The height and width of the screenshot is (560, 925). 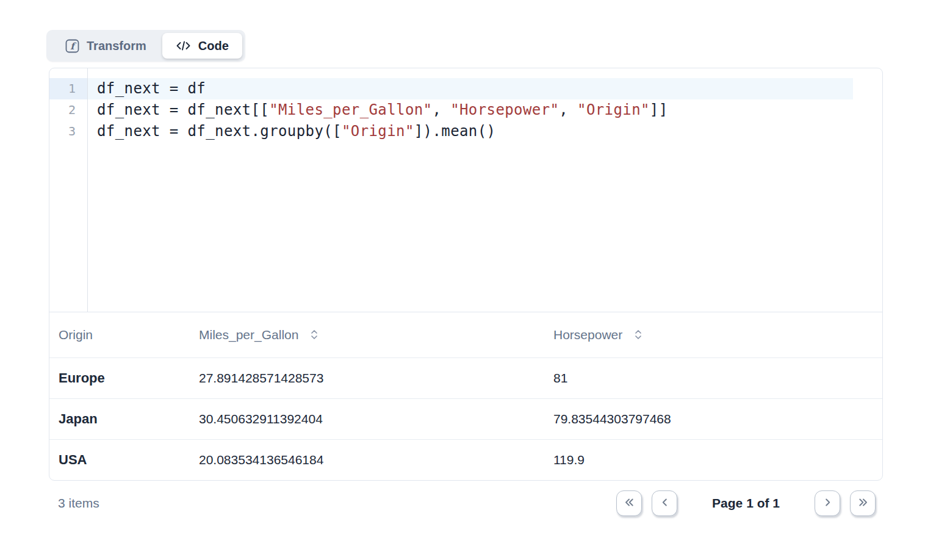 I want to click on column-label: Origin, so click(x=76, y=335).